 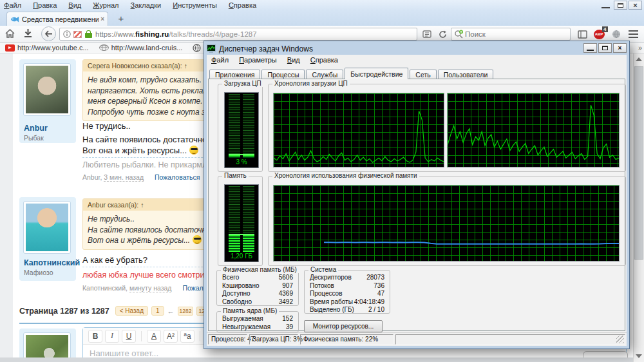 What do you see at coordinates (511, 34) in the screenshot?
I see `search-box` at bounding box center [511, 34].